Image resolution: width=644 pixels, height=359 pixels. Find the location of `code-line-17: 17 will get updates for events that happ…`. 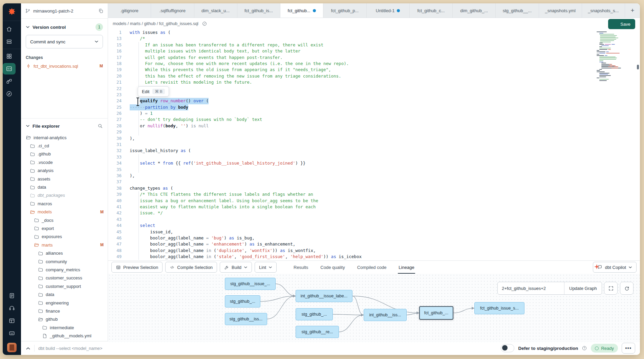

code-line-17: 17 will get updates for events that happ… is located at coordinates (374, 58).